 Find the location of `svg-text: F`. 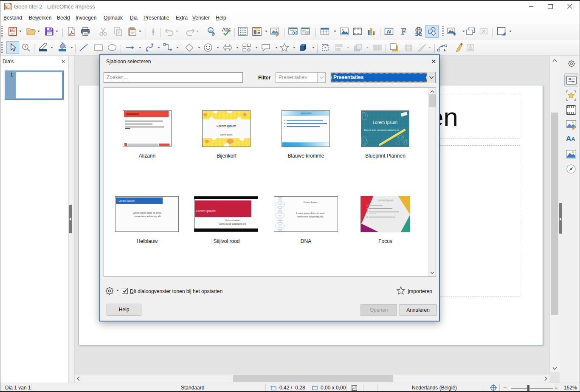

svg-text: F is located at coordinates (403, 31).